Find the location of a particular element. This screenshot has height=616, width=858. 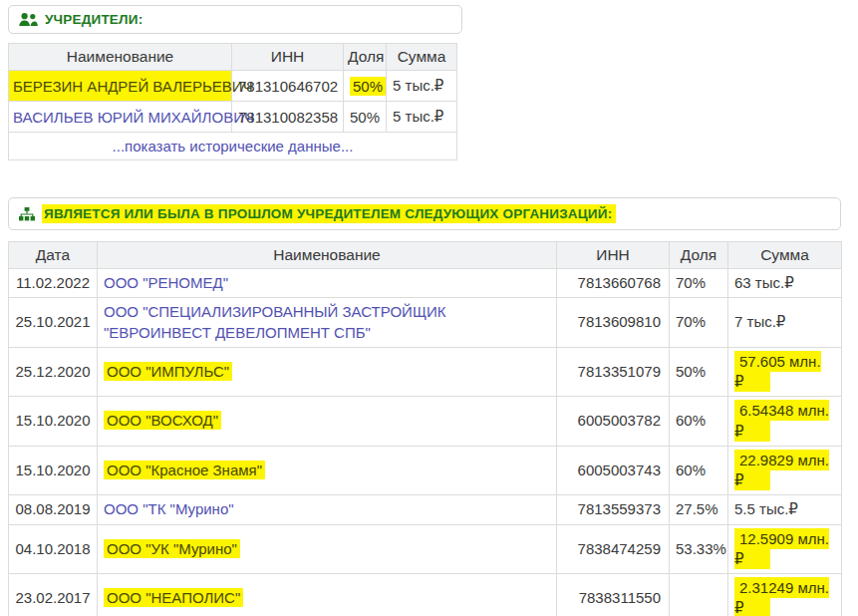

founders-table: Наименование ИНН Доля Сумма БЕРЕЗИН АНДР… is located at coordinates (233, 102).